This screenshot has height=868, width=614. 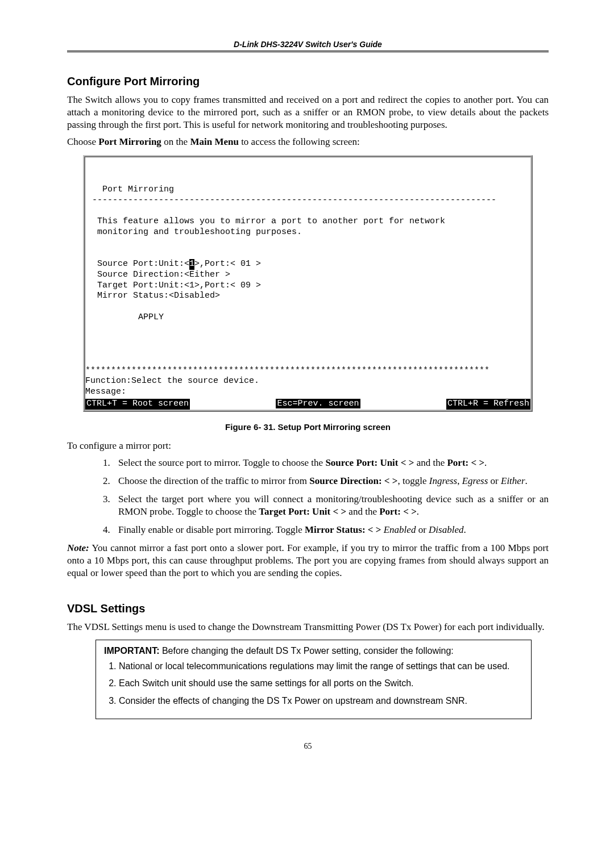 I want to click on s2i3: Either, so click(x=513, y=481).